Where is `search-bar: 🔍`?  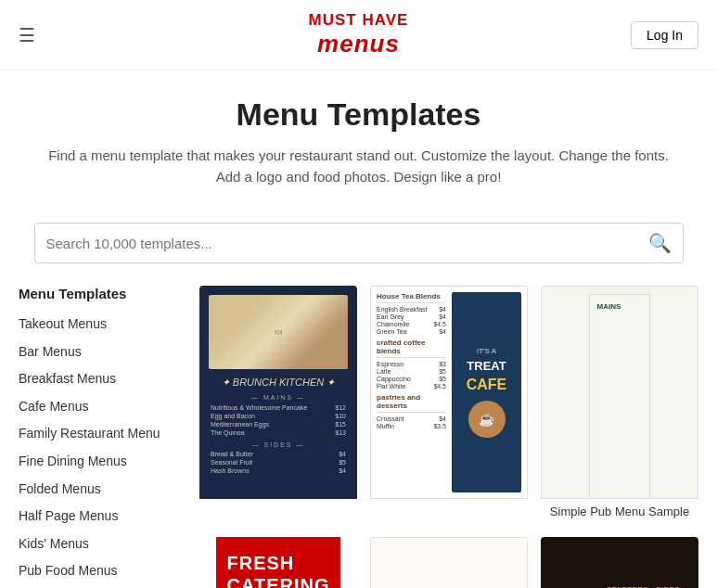
search-bar: 🔍 is located at coordinates (359, 243).